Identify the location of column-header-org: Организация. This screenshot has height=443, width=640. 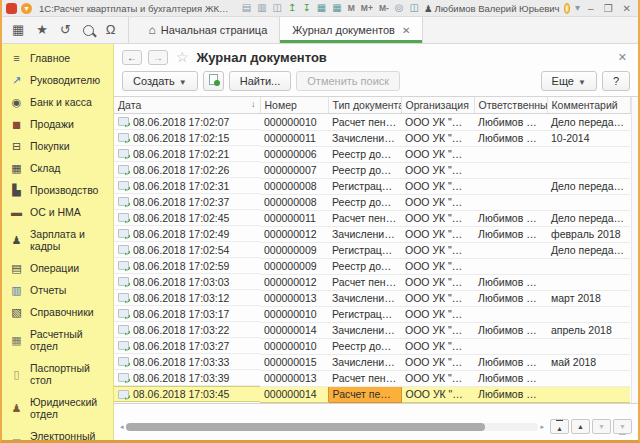
(438, 106).